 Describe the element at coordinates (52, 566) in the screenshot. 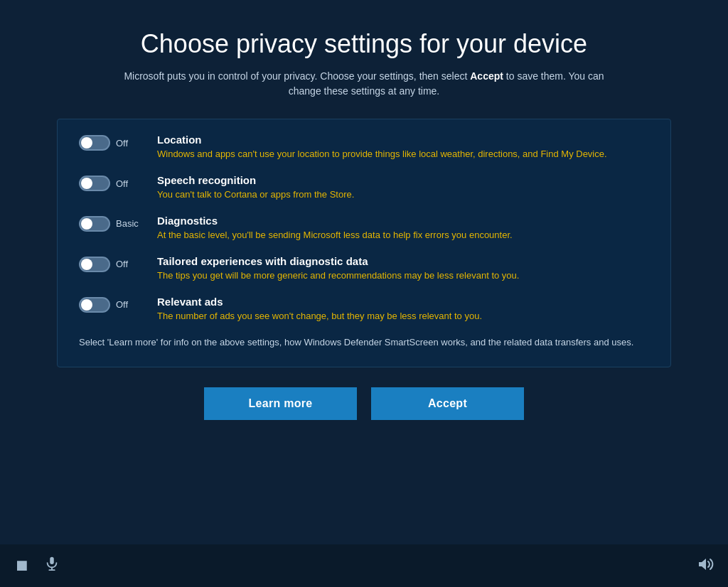

I see `mic-icon` at that location.